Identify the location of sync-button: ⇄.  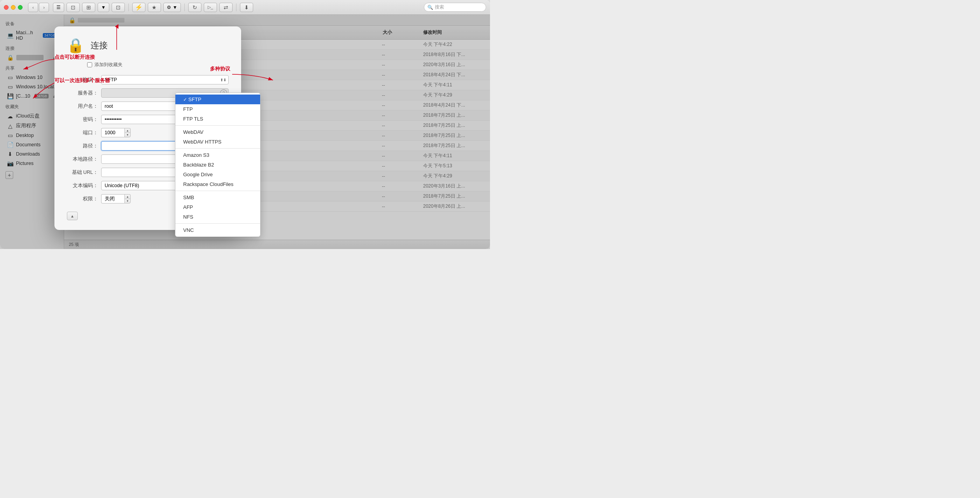
(226, 7).